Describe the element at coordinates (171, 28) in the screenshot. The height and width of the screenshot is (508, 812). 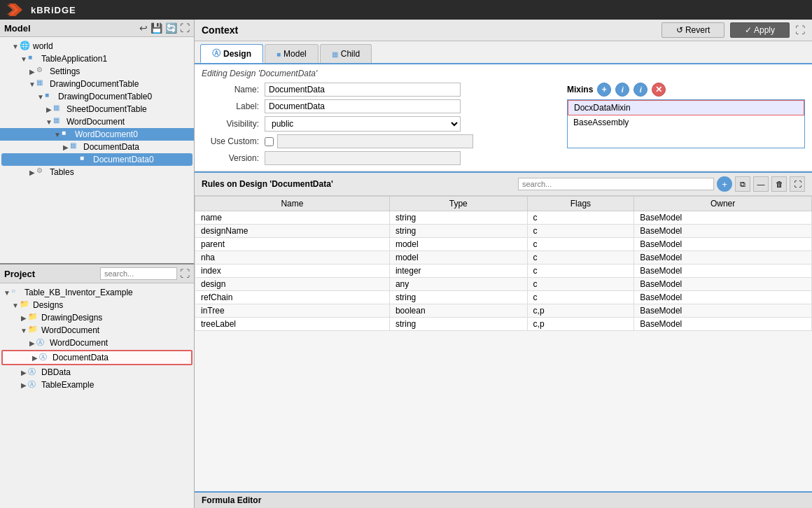
I see `refresh-icon: 🔄` at that location.